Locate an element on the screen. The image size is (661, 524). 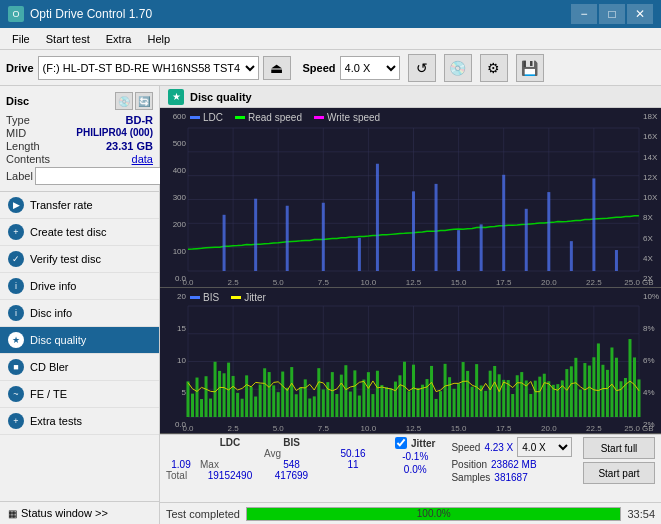
chart1-y-right: 18X16X14X12X10X8X6X4X2X is located at coordinates (651, 198).